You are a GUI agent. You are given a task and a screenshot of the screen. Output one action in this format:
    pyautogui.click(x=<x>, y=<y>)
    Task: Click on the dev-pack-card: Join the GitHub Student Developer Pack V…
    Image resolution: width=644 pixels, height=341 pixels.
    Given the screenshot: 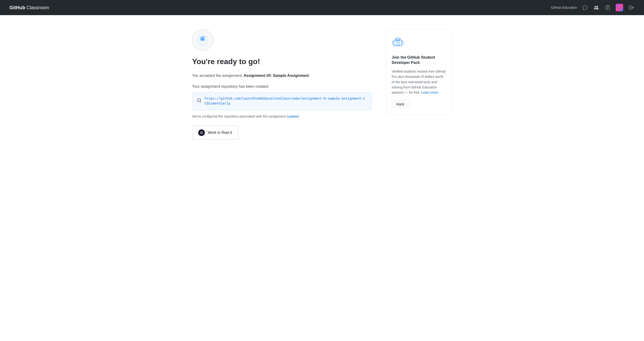 What is the action you would take?
    pyautogui.click(x=419, y=72)
    